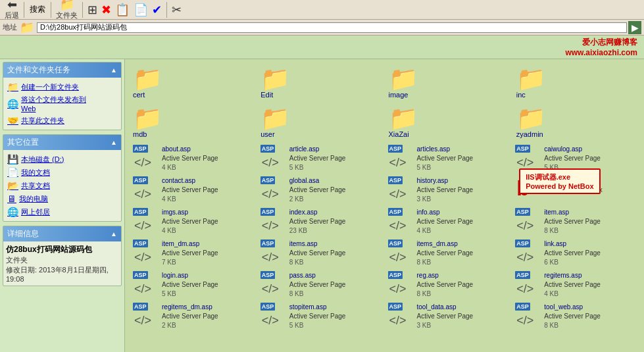 This screenshot has height=352, width=644. I want to click on file-regitems-dm: ASP </> regitems_dm.asp Active Server Pa…, so click(193, 316).